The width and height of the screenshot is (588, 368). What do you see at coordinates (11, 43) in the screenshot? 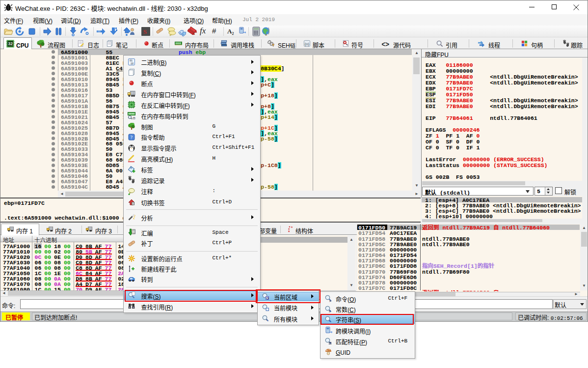
I see `svg-text: 32` at bounding box center [11, 43].